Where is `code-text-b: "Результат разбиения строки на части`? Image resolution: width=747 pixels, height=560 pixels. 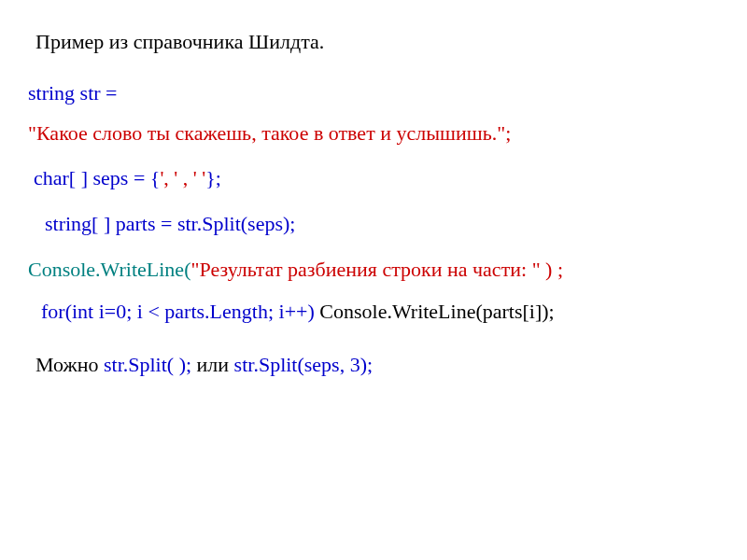
code-text-b: "Результат разбиения строки на части is located at coordinates (377, 269).